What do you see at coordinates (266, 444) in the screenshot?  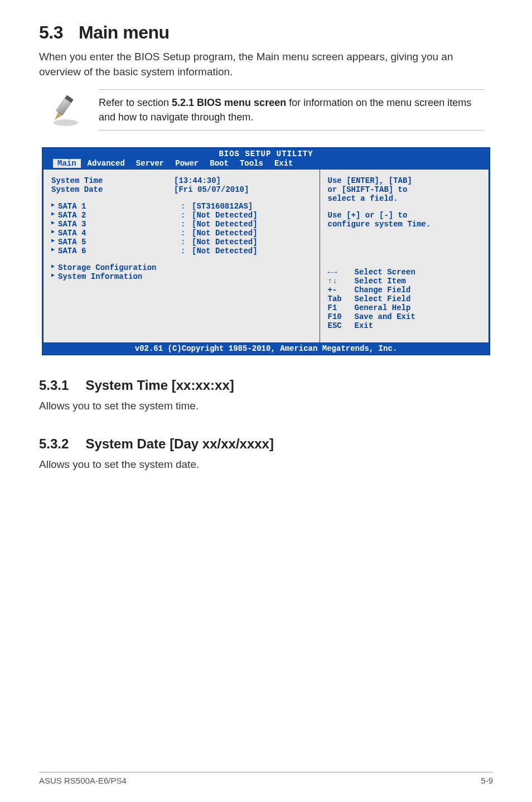 I see `subsection-532: 5.3.2System Date [Day xx/xx/xxxx]` at bounding box center [266, 444].